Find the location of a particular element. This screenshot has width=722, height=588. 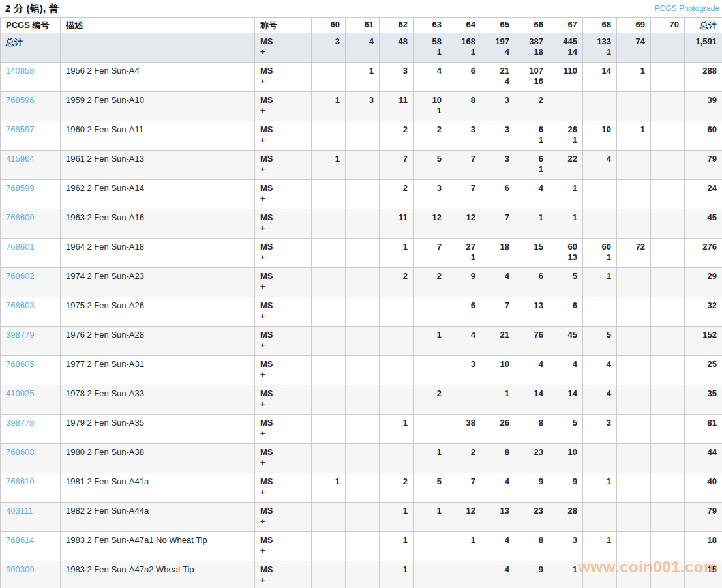

grade-cell-63: 7 is located at coordinates (430, 253).